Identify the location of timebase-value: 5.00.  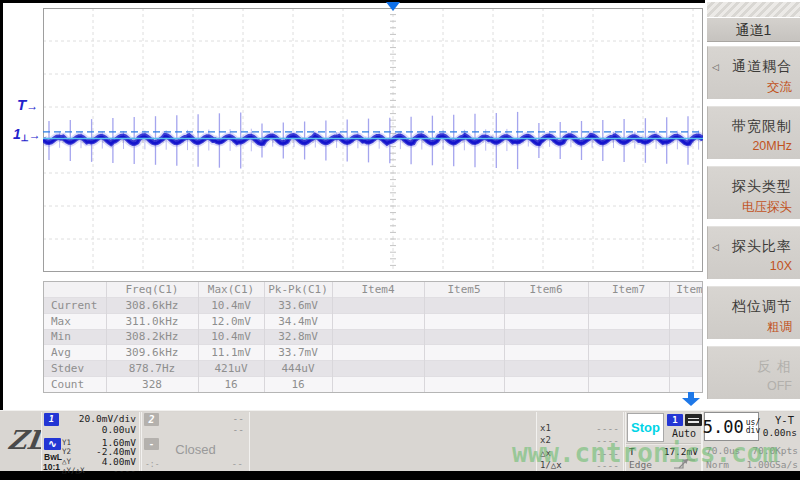
(724, 427).